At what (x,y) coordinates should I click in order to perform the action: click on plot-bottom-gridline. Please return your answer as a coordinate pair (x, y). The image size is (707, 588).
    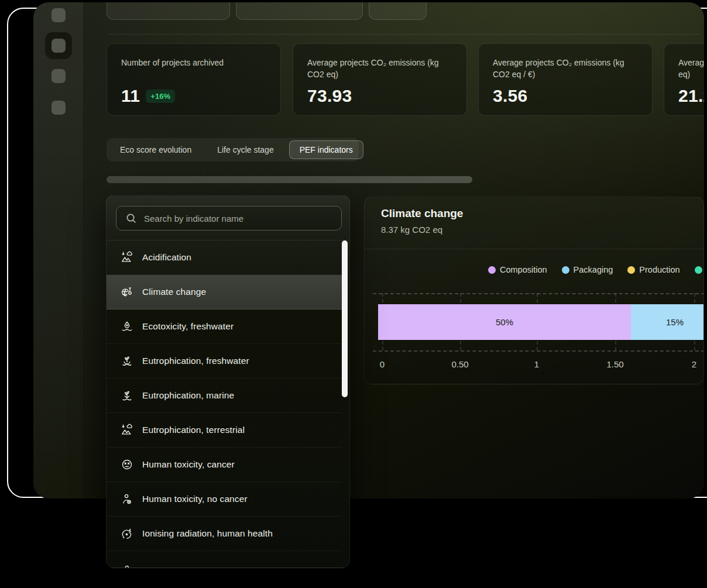
    Looking at the image, I should click on (538, 351).